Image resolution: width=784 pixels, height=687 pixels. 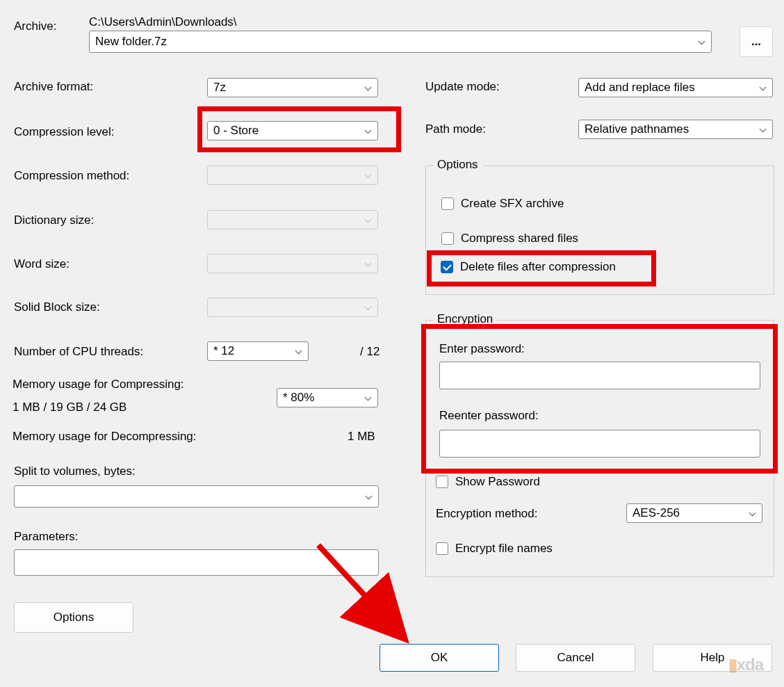 What do you see at coordinates (163, 22) in the screenshot?
I see `archive-path: C:\Users\Admin\Downloads\` at bounding box center [163, 22].